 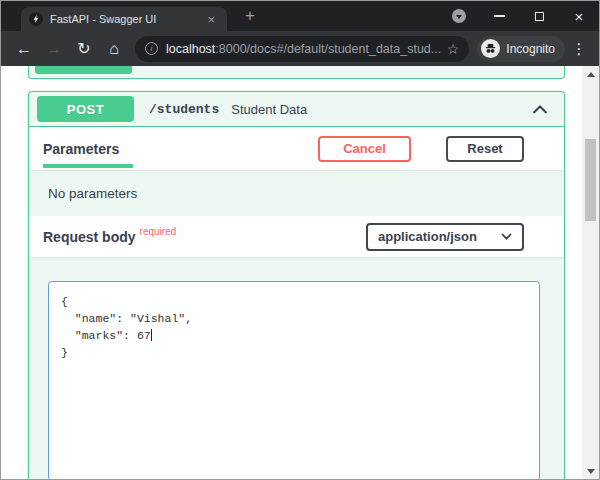 I want to click on forward-button: →, so click(x=54, y=49).